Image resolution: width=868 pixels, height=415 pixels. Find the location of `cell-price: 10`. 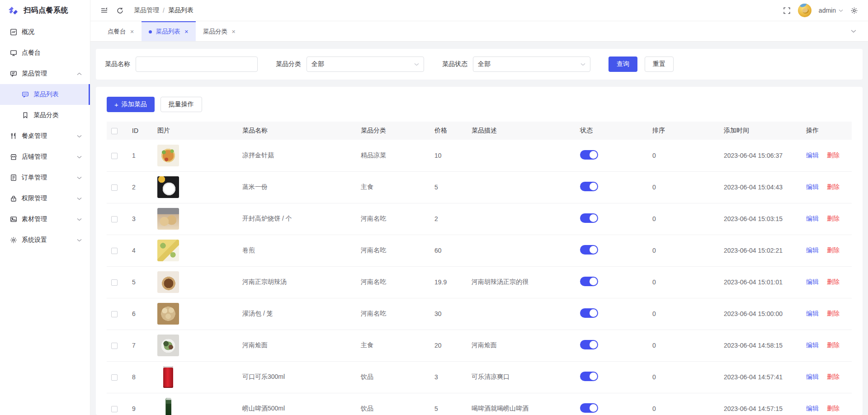

cell-price: 10 is located at coordinates (448, 156).